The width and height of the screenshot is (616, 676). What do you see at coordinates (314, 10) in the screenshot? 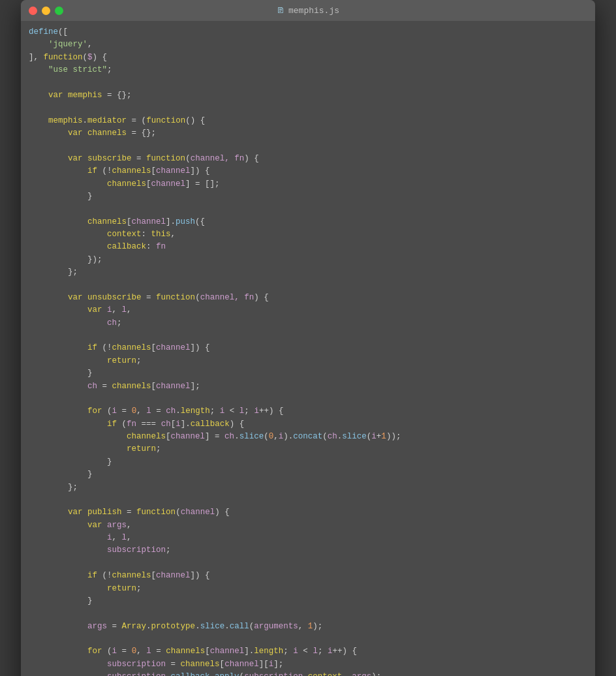
I see `title-text: memphis.js` at bounding box center [314, 10].